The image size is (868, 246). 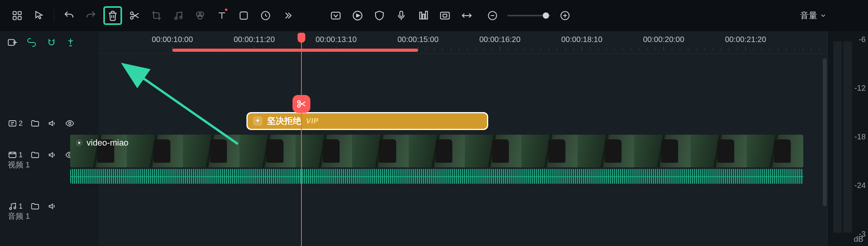 What do you see at coordinates (492, 16) in the screenshot?
I see `zoom-out-button` at bounding box center [492, 16].